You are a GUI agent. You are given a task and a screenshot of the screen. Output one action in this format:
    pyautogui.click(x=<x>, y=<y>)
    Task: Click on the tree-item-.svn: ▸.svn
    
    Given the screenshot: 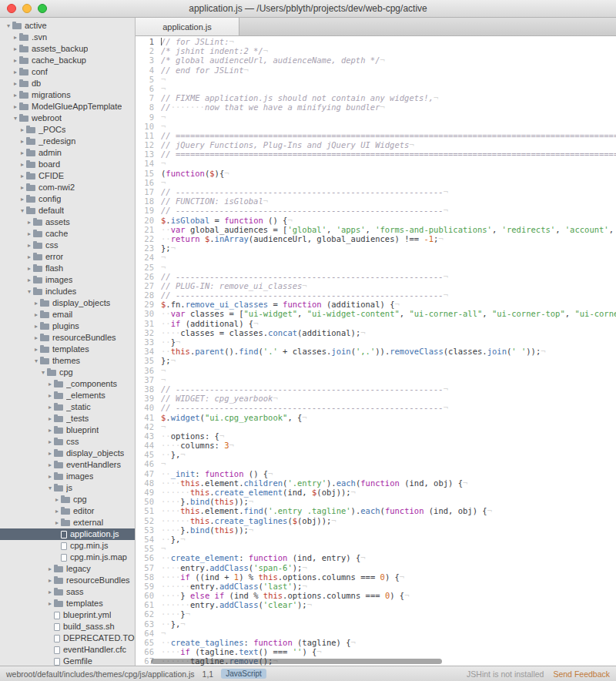 What is the action you would take?
    pyautogui.click(x=68, y=37)
    